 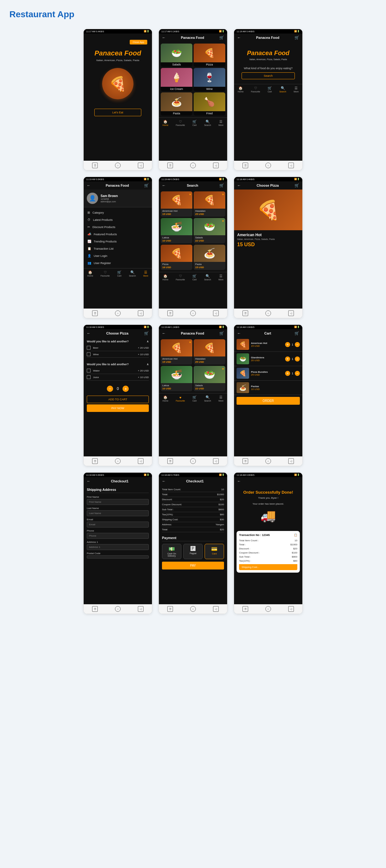 I want to click on menu-register: 👥User Register, so click(x=118, y=263).